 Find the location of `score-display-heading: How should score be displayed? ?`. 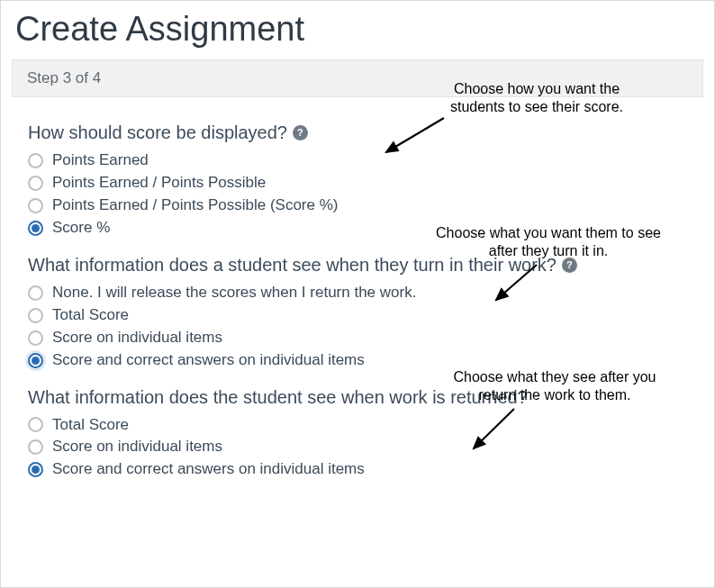

score-display-heading: How should score be displayed? ? is located at coordinates (358, 133).